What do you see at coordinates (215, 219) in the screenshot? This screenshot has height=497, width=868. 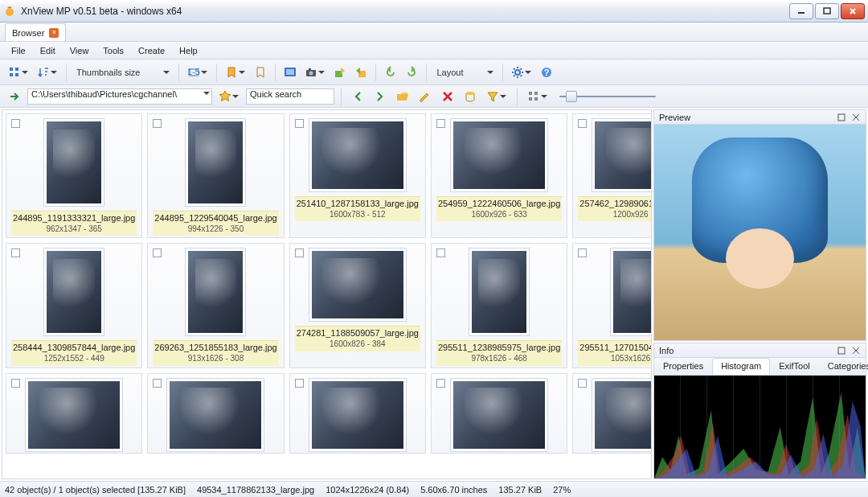 I see `thumbnail-filename: 244895_1229540045_large.jpg` at bounding box center [215, 219].